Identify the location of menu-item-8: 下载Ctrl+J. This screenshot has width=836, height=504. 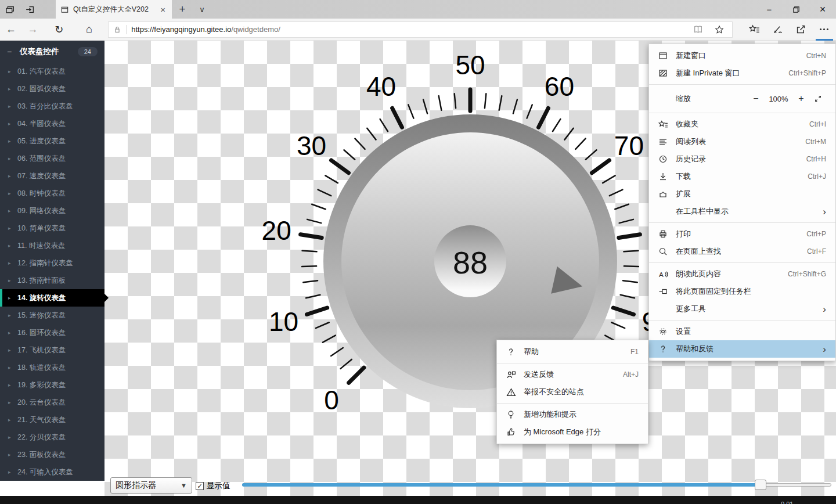
(742, 177).